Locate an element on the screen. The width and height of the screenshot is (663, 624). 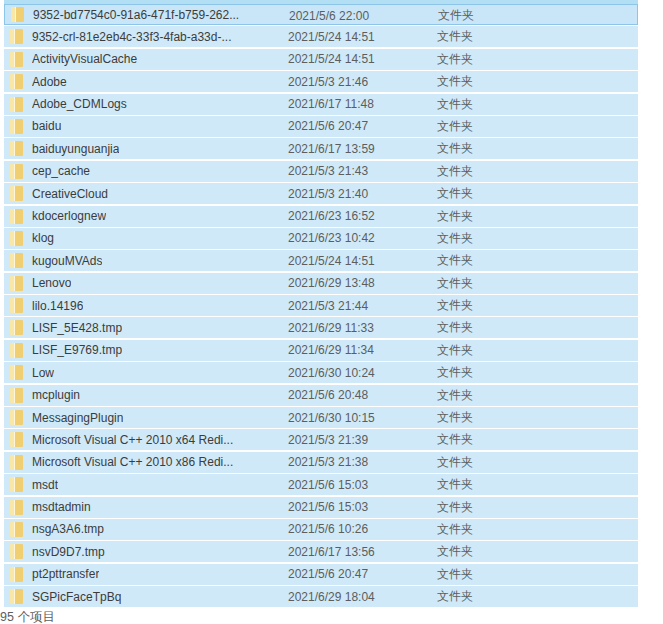
file-name: LISF_5E428.tmp is located at coordinates (77, 328).